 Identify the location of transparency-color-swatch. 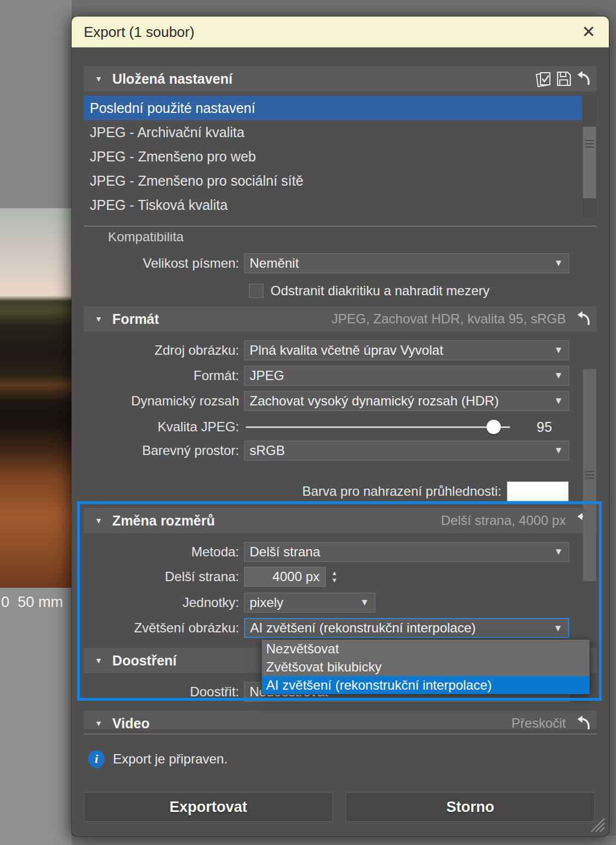
(538, 491).